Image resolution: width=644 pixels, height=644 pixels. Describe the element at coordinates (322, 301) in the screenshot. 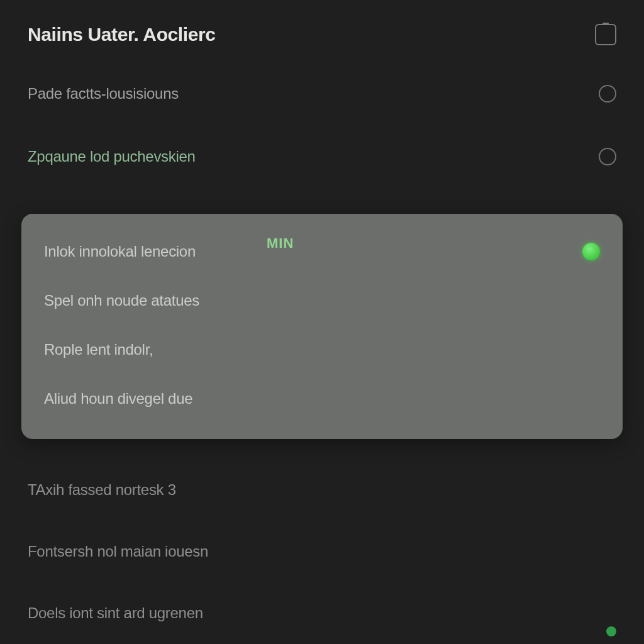

I see `panel-row-1: Spel onh noude atatues` at that location.